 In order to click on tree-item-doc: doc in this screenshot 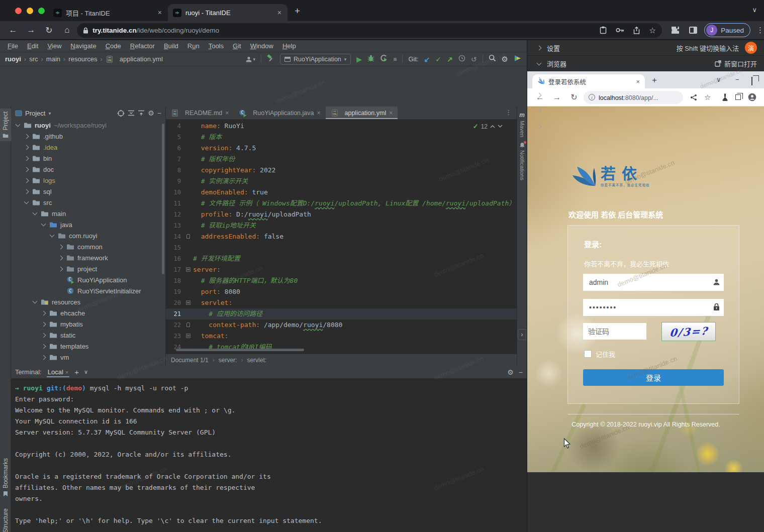, I will do `click(88, 169)`.